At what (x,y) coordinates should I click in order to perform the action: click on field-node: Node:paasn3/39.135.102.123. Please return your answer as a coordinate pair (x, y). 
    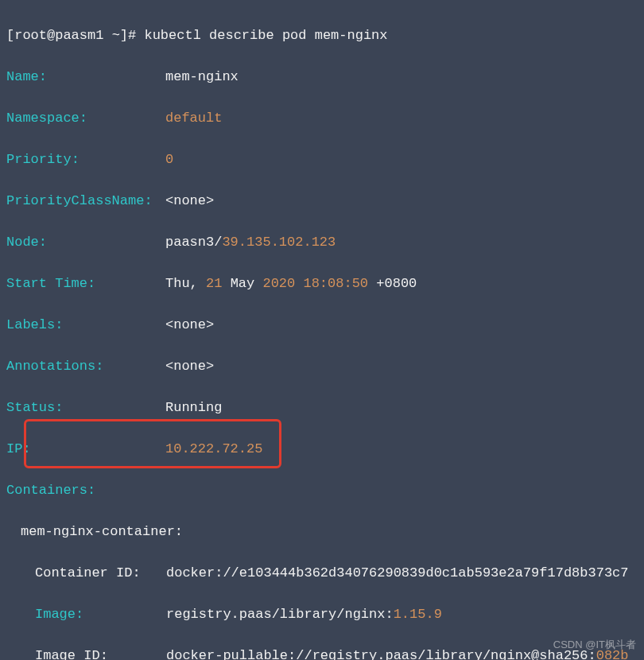
    Looking at the image, I should click on (322, 243).